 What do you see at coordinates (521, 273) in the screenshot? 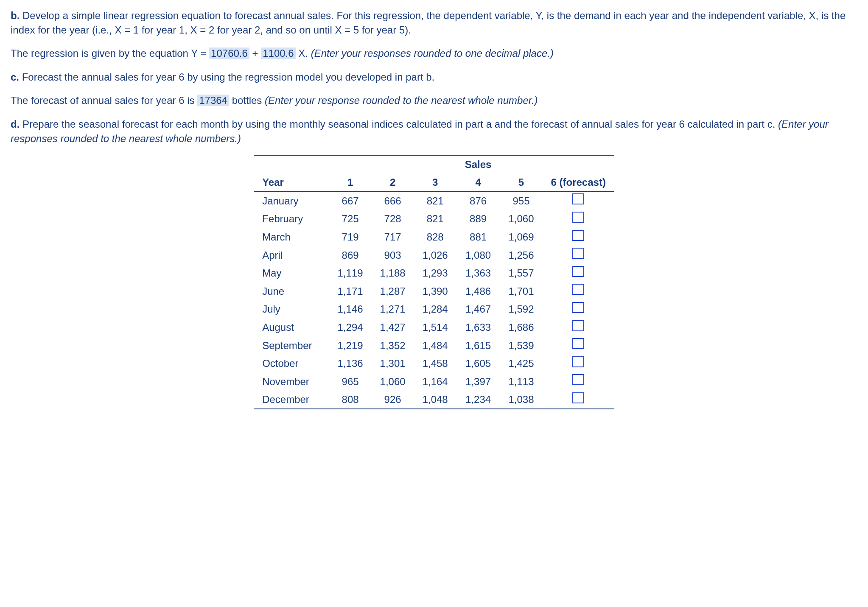
I see `cell-value: 1,557` at bounding box center [521, 273].